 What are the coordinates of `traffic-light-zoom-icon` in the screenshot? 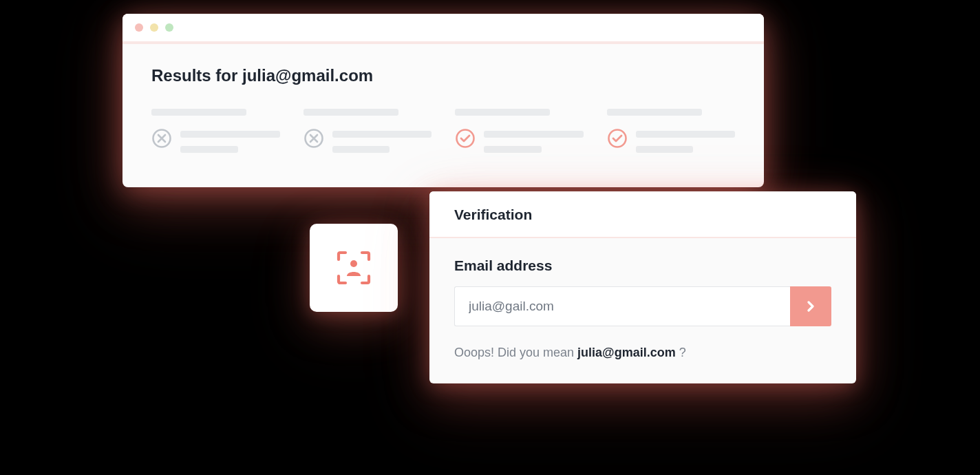 It's located at (169, 28).